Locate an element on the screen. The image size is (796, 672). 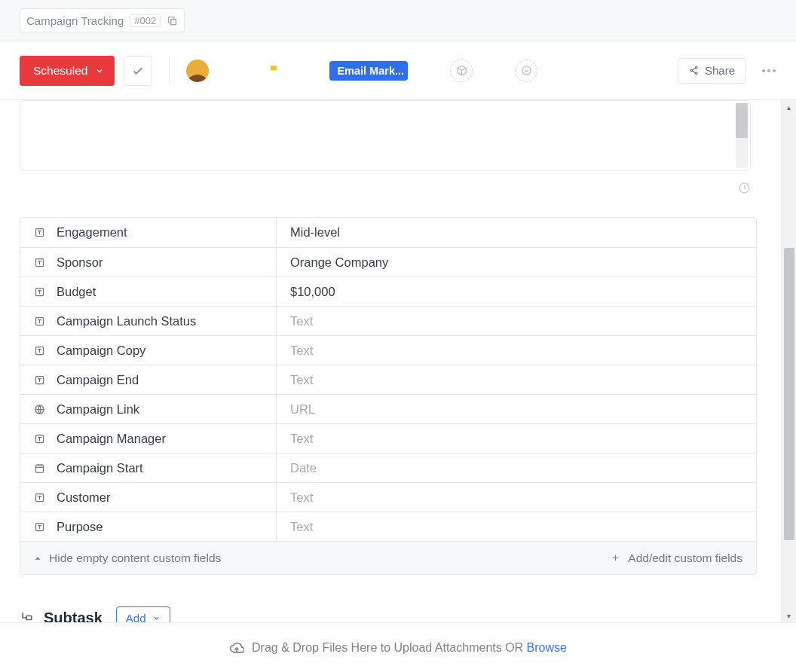
inner-scrollbar is located at coordinates (742, 136).